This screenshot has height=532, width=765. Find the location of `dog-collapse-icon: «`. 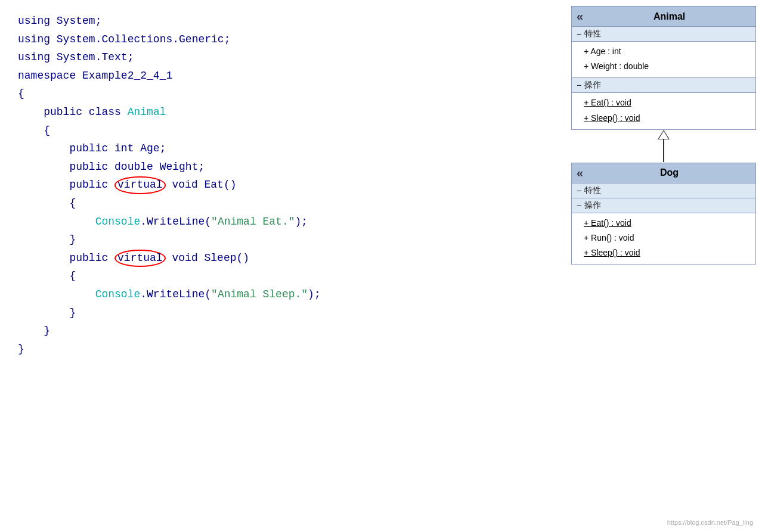

dog-collapse-icon: « is located at coordinates (580, 173).